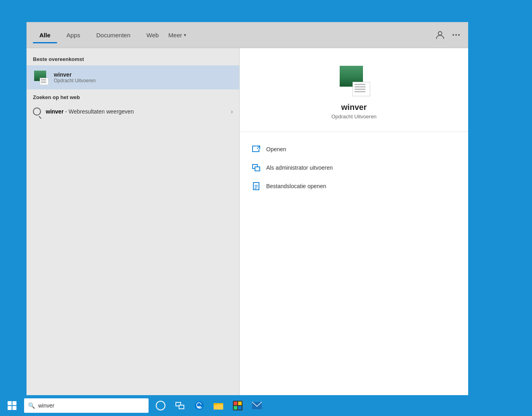  Describe the element at coordinates (256, 149) in the screenshot. I see `open-icon` at that location.